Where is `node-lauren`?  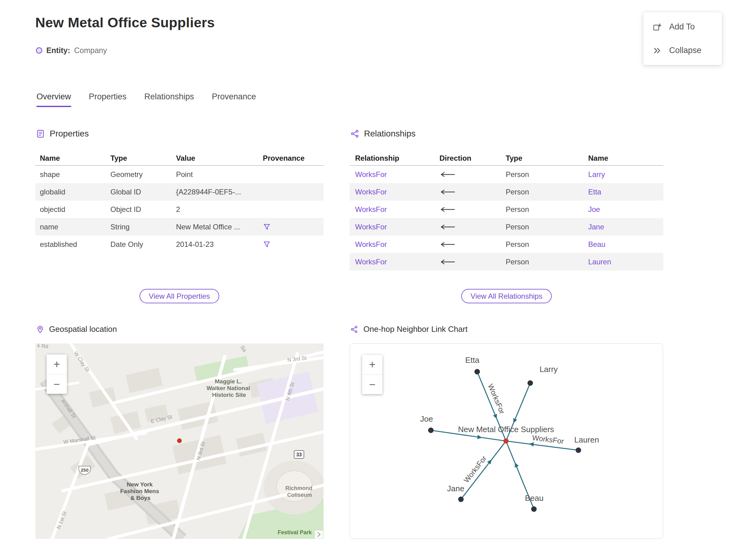
node-lauren is located at coordinates (578, 450).